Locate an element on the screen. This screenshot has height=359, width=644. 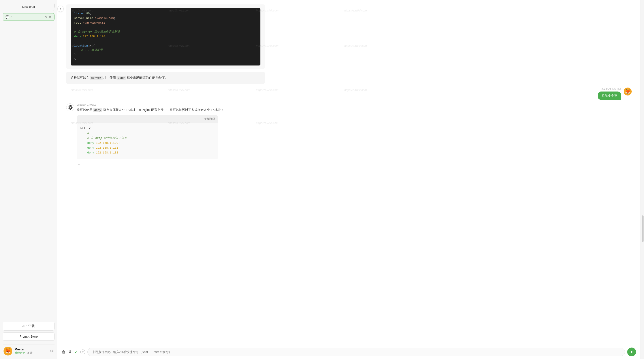
user-links: 升级密钥 反馈 is located at coordinates (32, 353).